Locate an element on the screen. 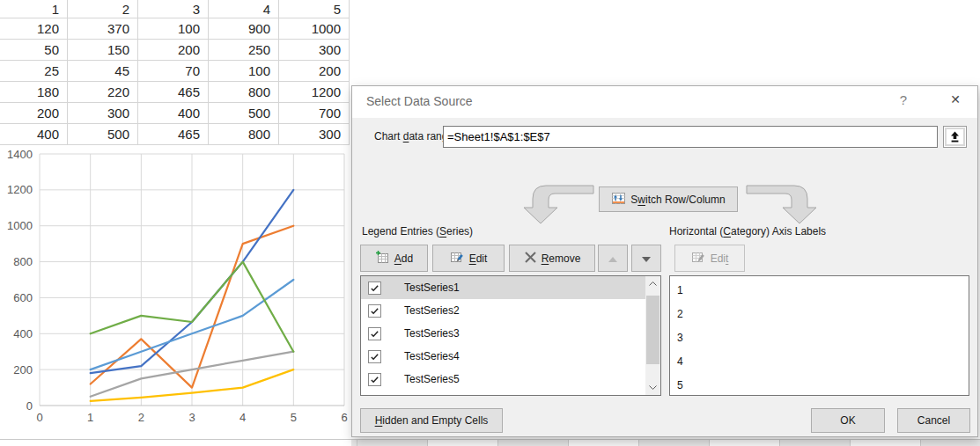 The height and width of the screenshot is (446, 980). spreadsheet-cell: 250 is located at coordinates (244, 50).